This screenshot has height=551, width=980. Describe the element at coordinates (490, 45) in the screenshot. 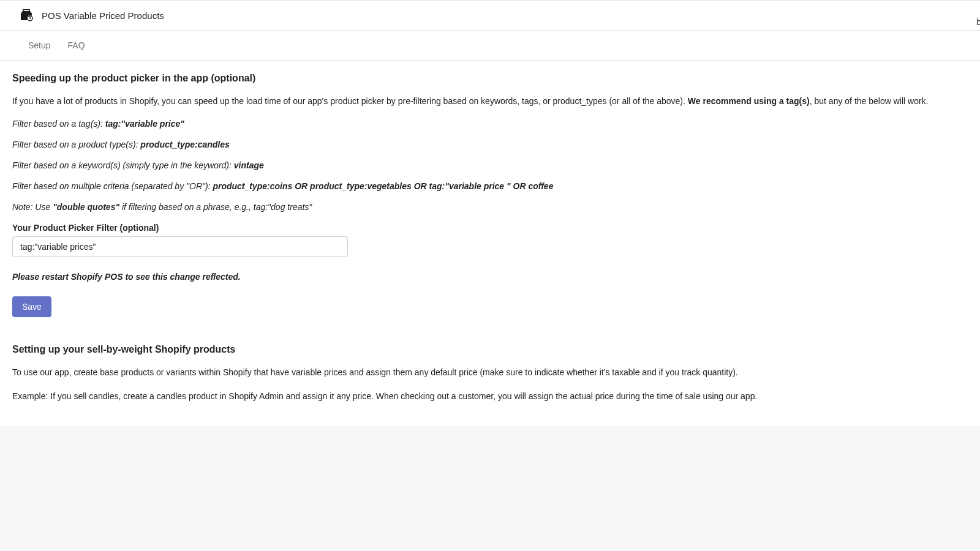

I see `tab-bar: Setup FAQ` at that location.